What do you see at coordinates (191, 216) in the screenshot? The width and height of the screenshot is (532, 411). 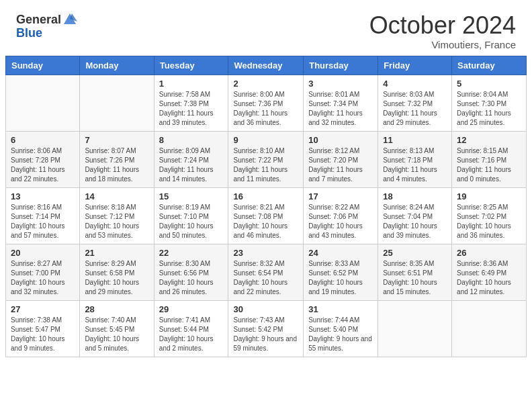 I see `calendar-day-cell: 15 Sunrise: 8:19 AMSunset: 7:10 PMDaylig…` at bounding box center [191, 216].